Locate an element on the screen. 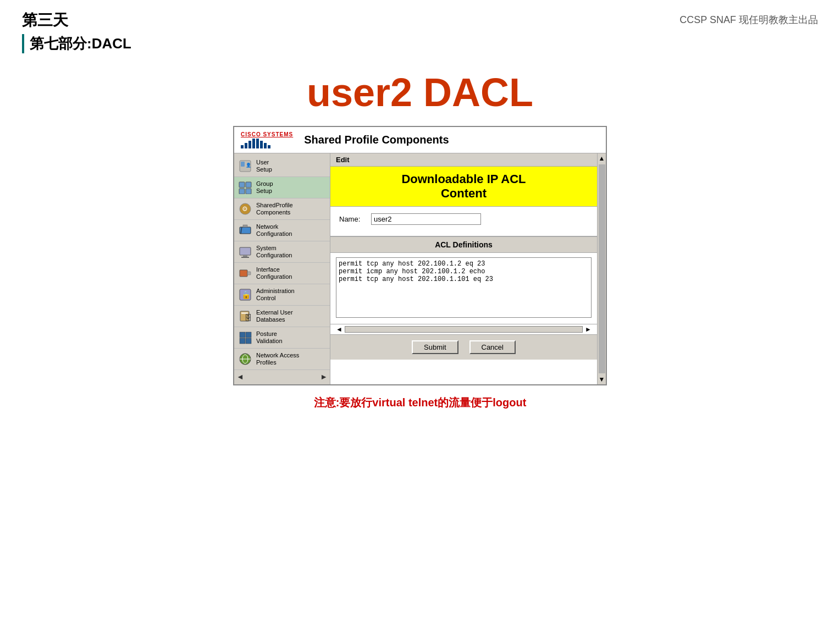 Image resolution: width=840 pixels, height=629 pixels. sidebar-item-external-db: 🗄 External UserDatabases is located at coordinates (282, 317).